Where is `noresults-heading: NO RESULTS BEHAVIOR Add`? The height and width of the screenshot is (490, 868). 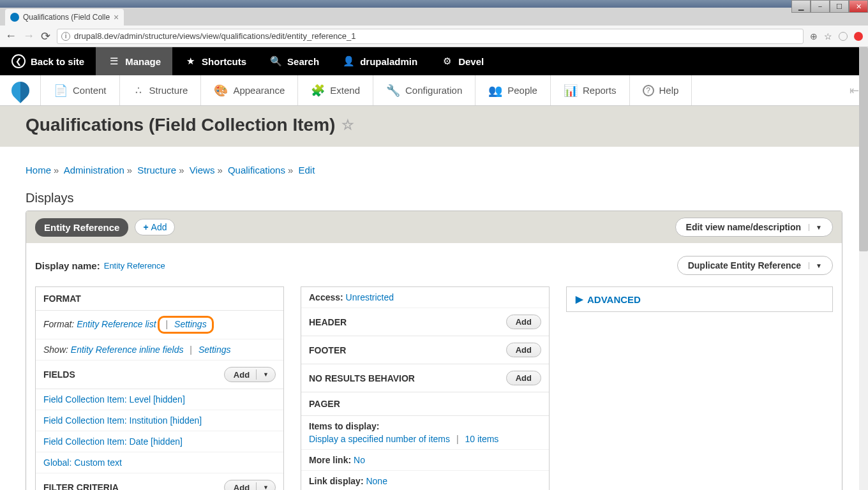
noresults-heading: NO RESULTS BEHAVIOR Add is located at coordinates (425, 378).